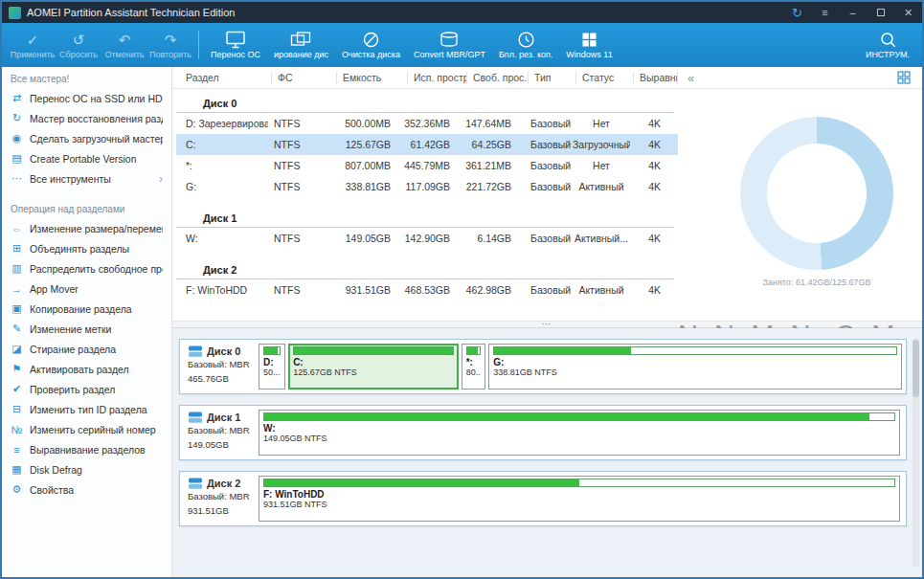 The width and height of the screenshot is (924, 579). I want to click on col-header-capacity: Емкость, so click(372, 78).